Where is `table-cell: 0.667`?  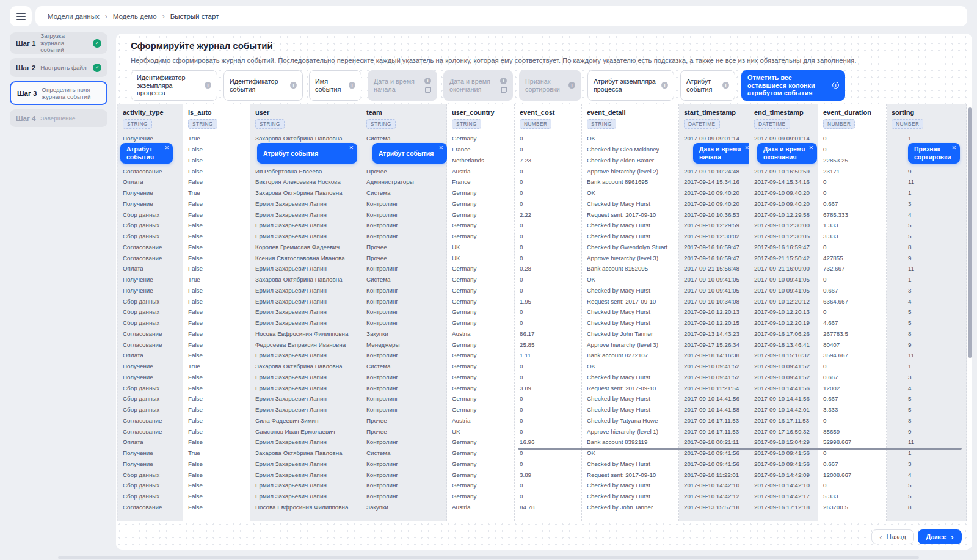 table-cell: 0.667 is located at coordinates (852, 291).